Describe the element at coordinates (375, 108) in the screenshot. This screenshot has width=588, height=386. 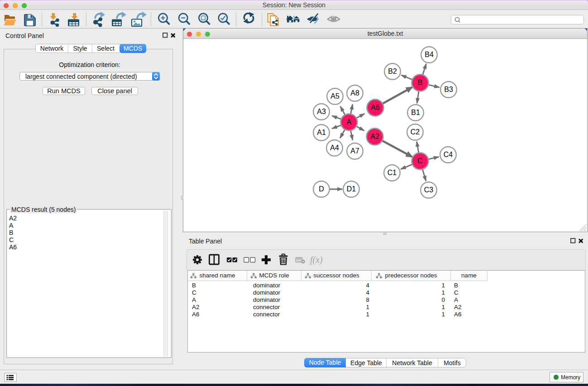
I see `svg-text: A6` at that location.